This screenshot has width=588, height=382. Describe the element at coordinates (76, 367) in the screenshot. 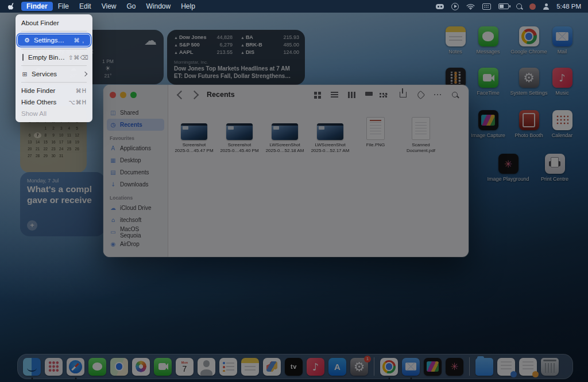

I see `dock-item-safari` at that location.